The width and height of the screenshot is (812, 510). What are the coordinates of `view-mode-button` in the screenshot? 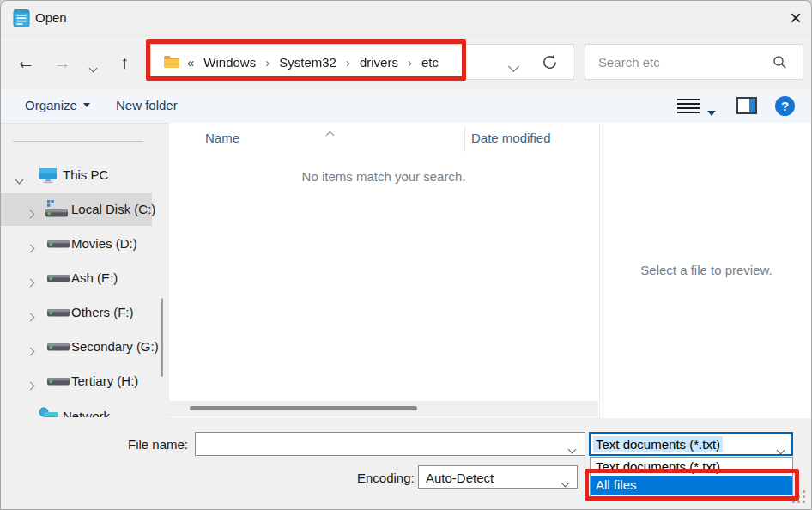 It's located at (688, 106).